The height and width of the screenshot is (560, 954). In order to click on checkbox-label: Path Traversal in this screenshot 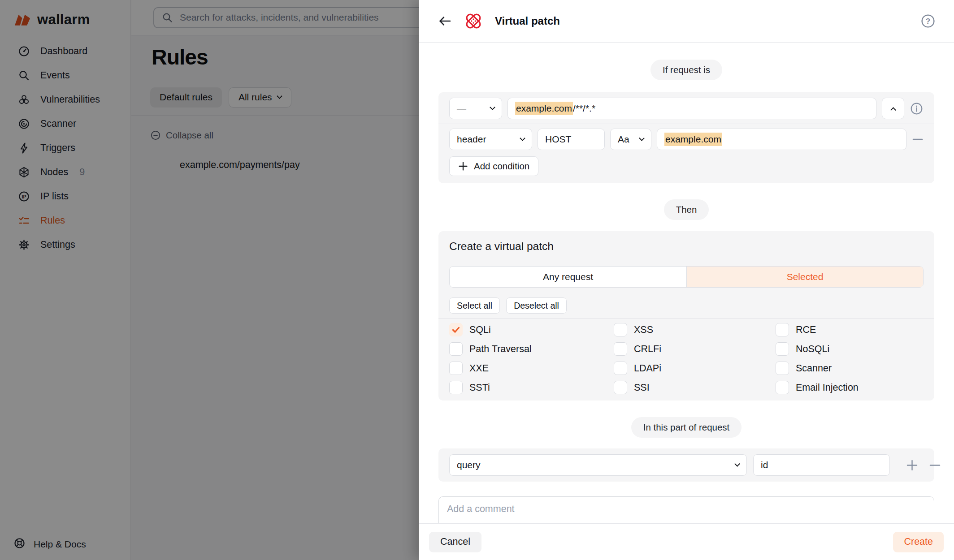, I will do `click(500, 349)`.